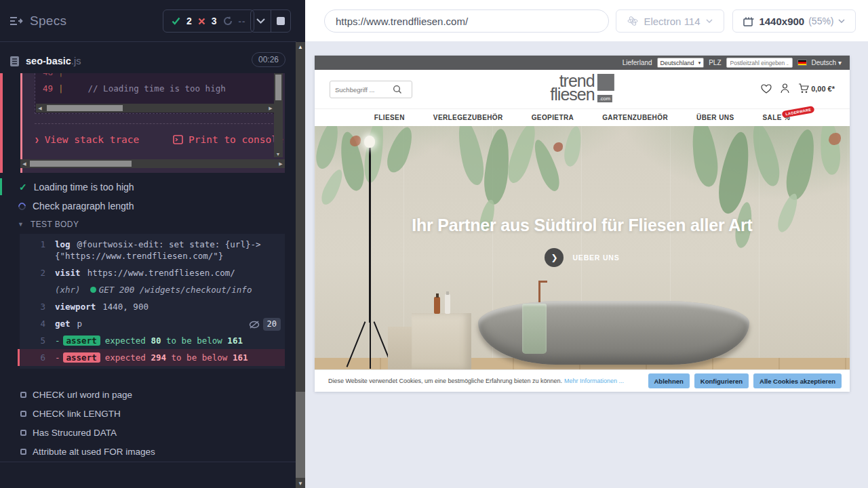 The height and width of the screenshot is (488, 868). Describe the element at coordinates (671, 22) in the screenshot. I see `browser-label: Electron 114` at that location.